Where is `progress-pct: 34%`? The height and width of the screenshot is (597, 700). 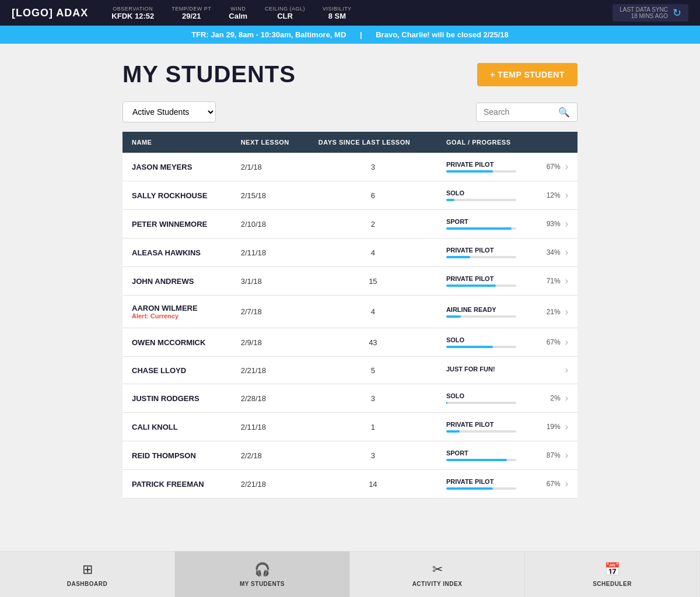 progress-pct: 34% is located at coordinates (551, 252).